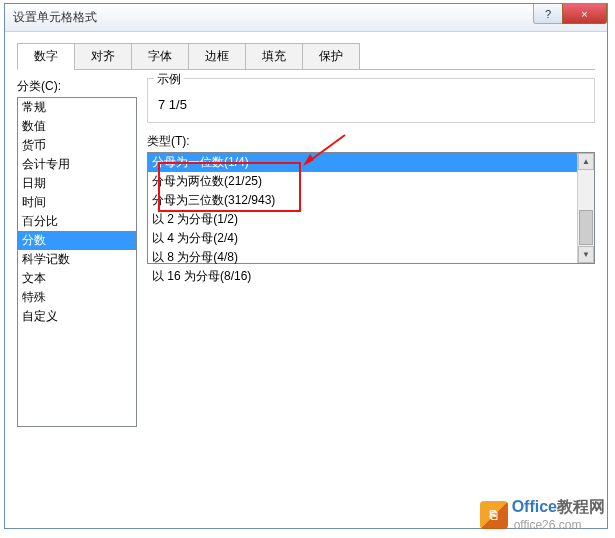 The width and height of the screenshot is (615, 538). What do you see at coordinates (217, 56) in the screenshot?
I see `tab-border: 边框` at bounding box center [217, 56].